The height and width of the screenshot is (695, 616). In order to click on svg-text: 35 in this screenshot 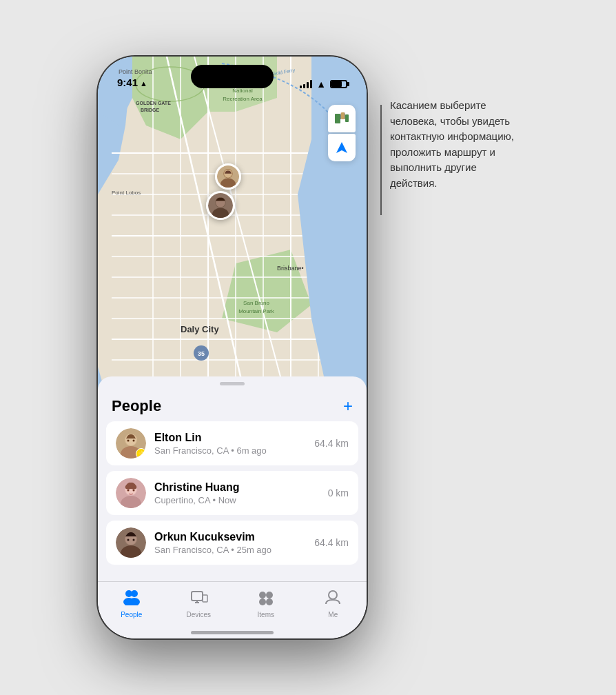, I will do `click(201, 354)`.